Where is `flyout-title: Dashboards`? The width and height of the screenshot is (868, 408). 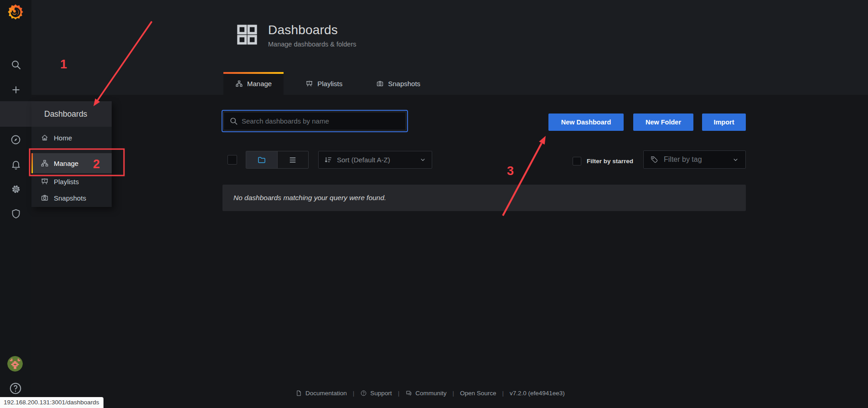
flyout-title: Dashboards is located at coordinates (72, 114).